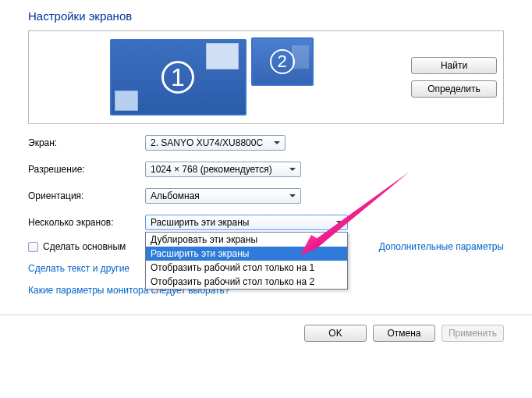 The width and height of the screenshot is (532, 398). Describe the element at coordinates (473, 333) in the screenshot. I see `apply-button: Применить` at that location.